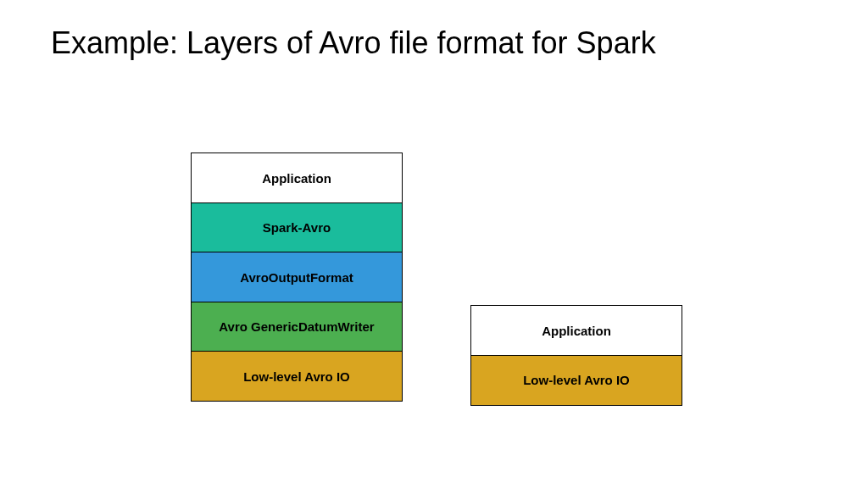  Describe the element at coordinates (297, 228) in the screenshot. I see `layer-spark-avro: Spark-Avro` at that location.